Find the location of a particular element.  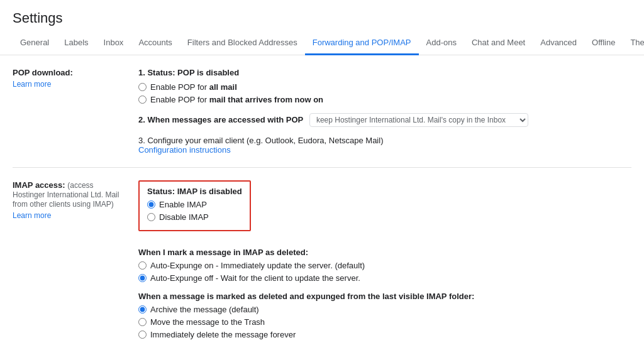

nav-tabs: General Labels Inbox Accounts Filters an… is located at coordinates (322, 43).